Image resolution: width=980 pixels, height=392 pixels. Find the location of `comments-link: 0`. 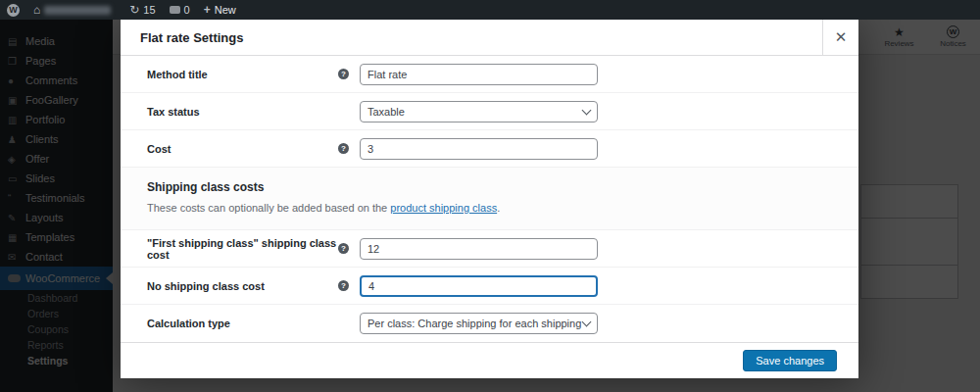

comments-link: 0 is located at coordinates (180, 10).